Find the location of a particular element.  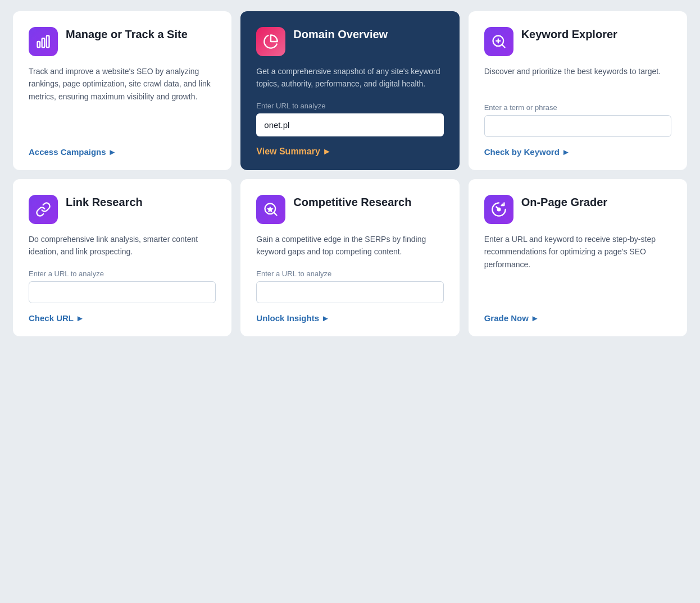

arrow-icon-manage-site: ► is located at coordinates (112, 152).